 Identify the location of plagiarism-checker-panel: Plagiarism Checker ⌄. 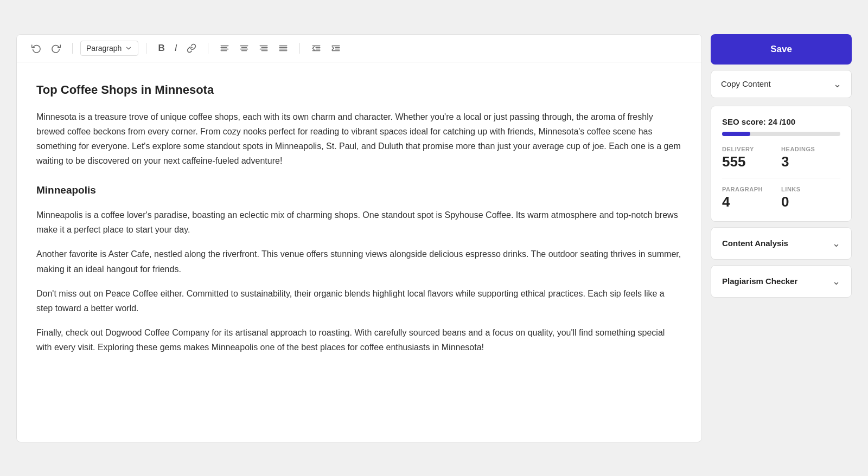
(781, 281).